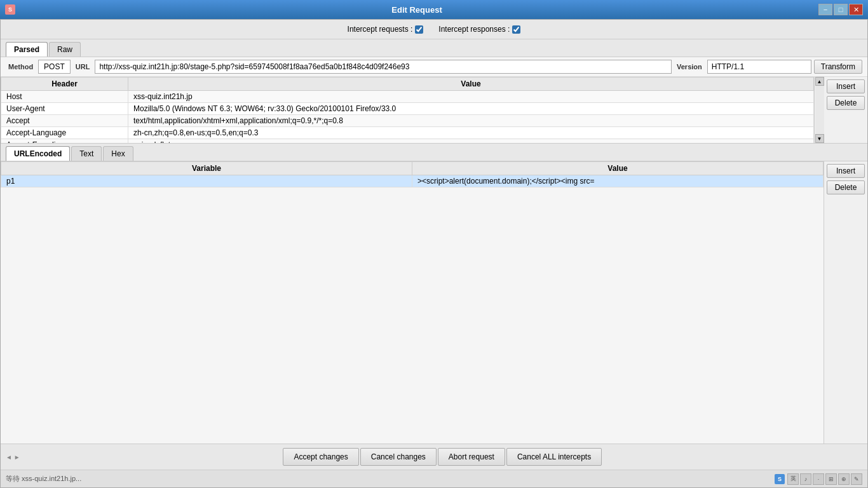 The height and width of the screenshot is (488, 868). I want to click on abort-request-button: Abort request, so click(471, 457).